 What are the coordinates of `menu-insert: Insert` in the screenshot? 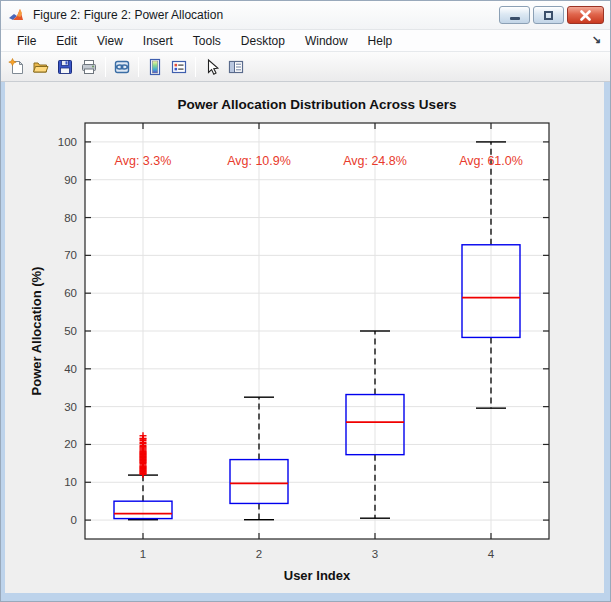 It's located at (158, 41).